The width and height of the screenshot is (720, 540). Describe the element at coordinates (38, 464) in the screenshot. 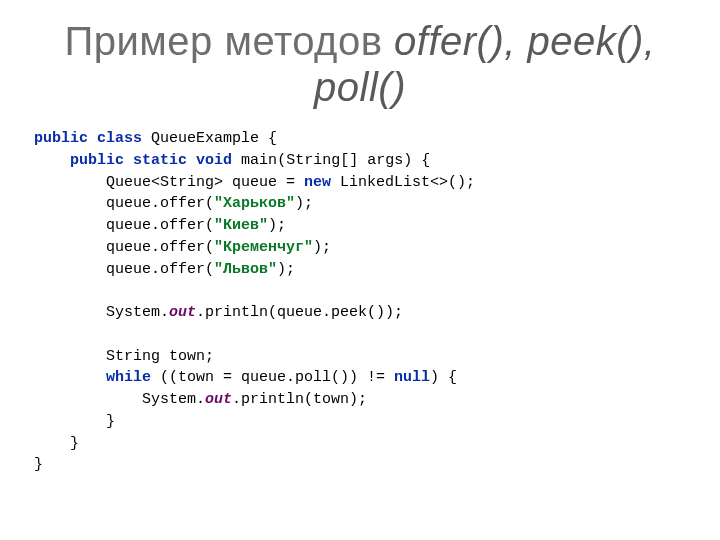

I see `brace-close-class: }` at that location.